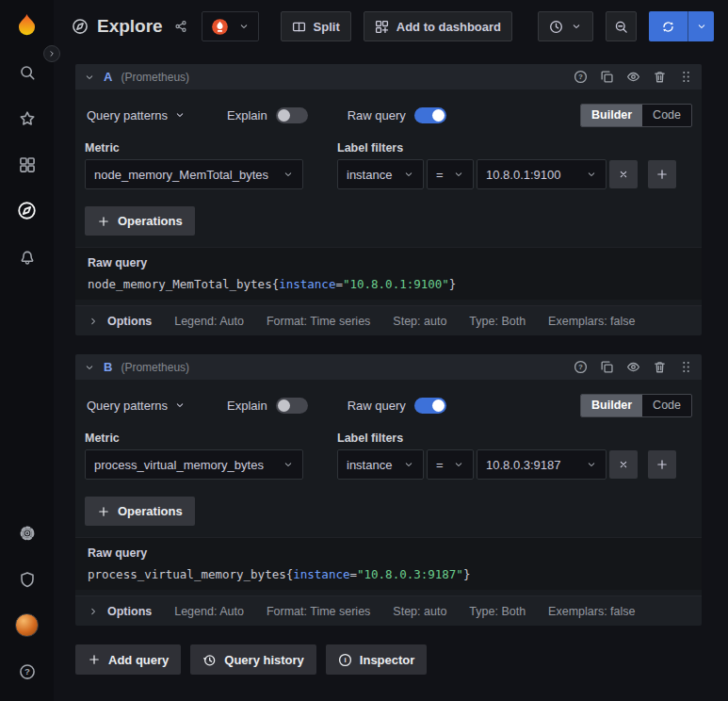 The image size is (728, 701). What do you see at coordinates (622, 26) in the screenshot?
I see `zoom-out-button` at bounding box center [622, 26].